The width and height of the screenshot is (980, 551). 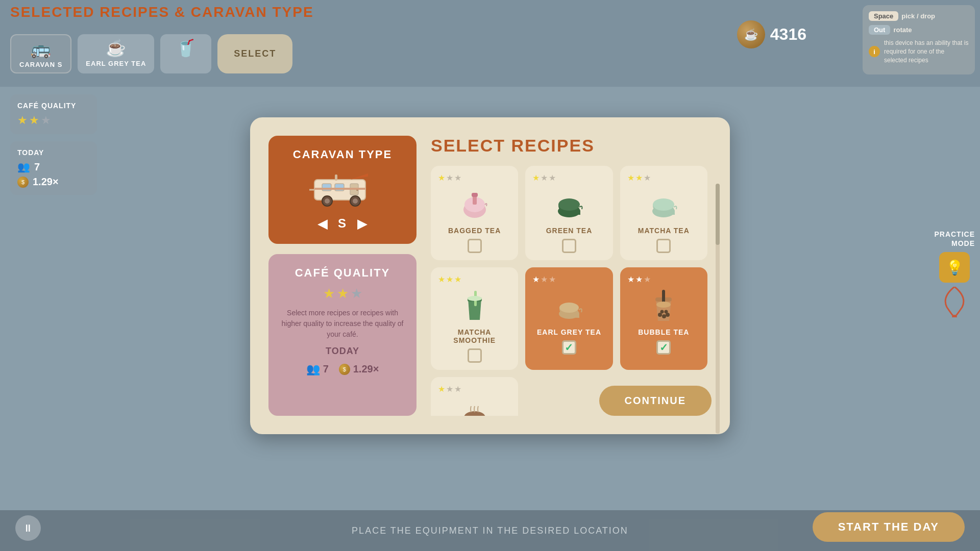 What do you see at coordinates (342, 223) in the screenshot?
I see `caravan-size: S` at bounding box center [342, 223].